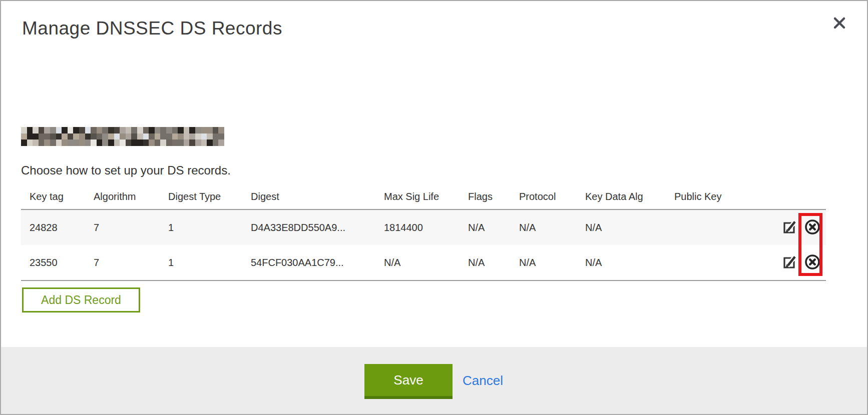 The image size is (868, 415). I want to click on column-header-max-sig-life: Max Sig Life, so click(417, 197).